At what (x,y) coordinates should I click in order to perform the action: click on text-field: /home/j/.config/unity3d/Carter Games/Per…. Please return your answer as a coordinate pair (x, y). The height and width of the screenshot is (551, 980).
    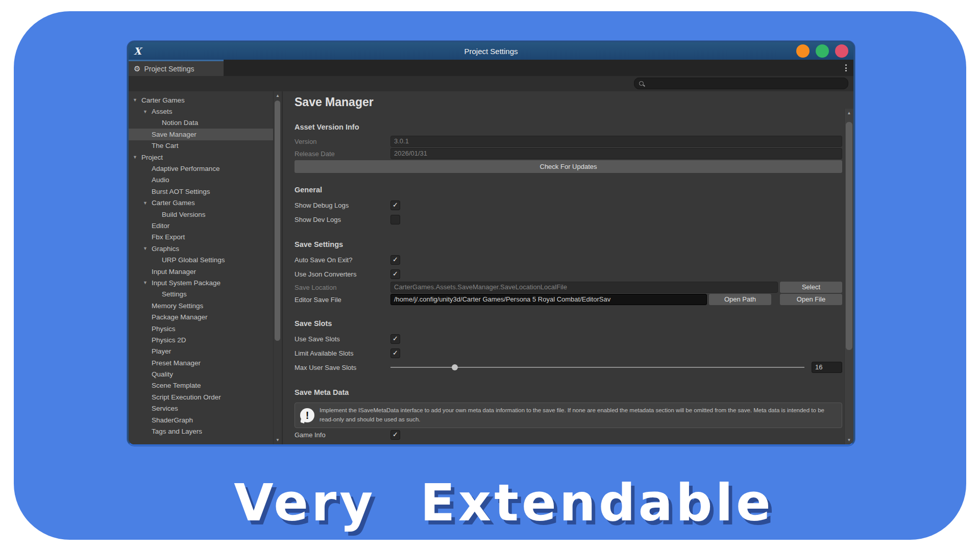
    Looking at the image, I should click on (549, 299).